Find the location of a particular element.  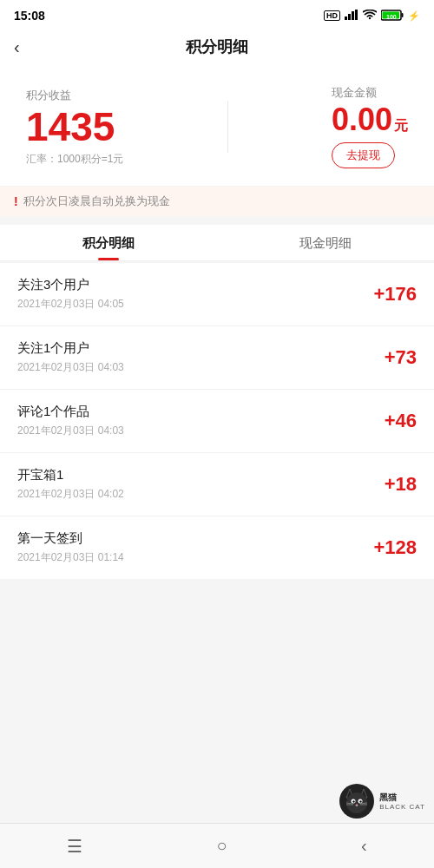

wifi-icon is located at coordinates (370, 16).